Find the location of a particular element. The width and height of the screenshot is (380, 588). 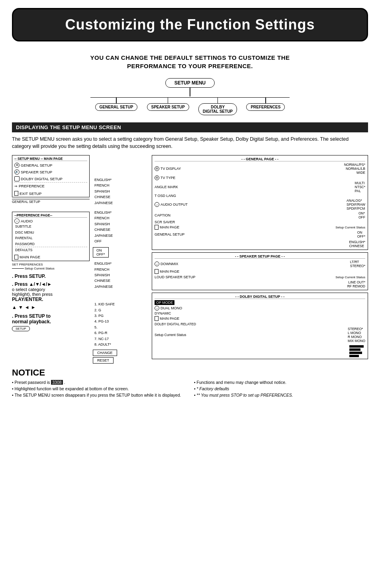

tv-type-label: TV TYPE is located at coordinates (168, 178).